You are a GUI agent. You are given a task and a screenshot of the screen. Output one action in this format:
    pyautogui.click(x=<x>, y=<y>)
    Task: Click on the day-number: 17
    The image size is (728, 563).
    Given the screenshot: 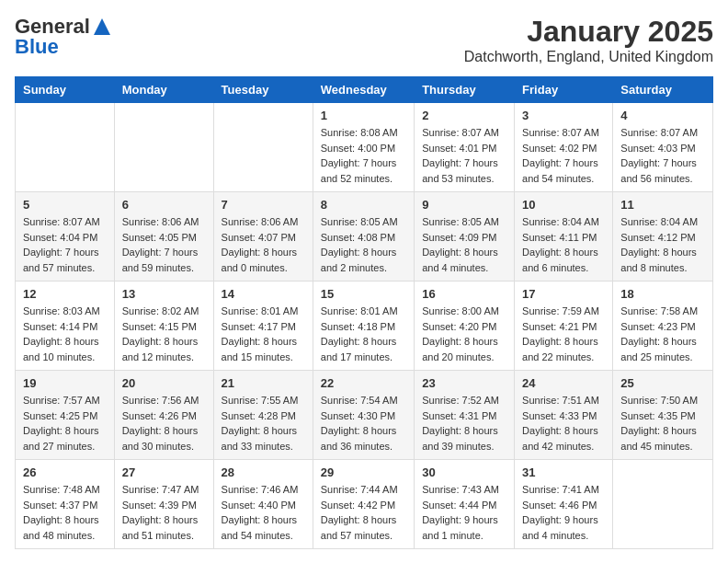 What is the action you would take?
    pyautogui.click(x=563, y=294)
    